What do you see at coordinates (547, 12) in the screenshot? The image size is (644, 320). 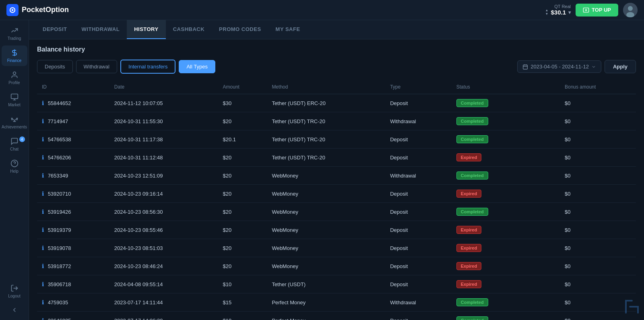 I see `balance-arrows: ▲ ▼` at bounding box center [547, 12].